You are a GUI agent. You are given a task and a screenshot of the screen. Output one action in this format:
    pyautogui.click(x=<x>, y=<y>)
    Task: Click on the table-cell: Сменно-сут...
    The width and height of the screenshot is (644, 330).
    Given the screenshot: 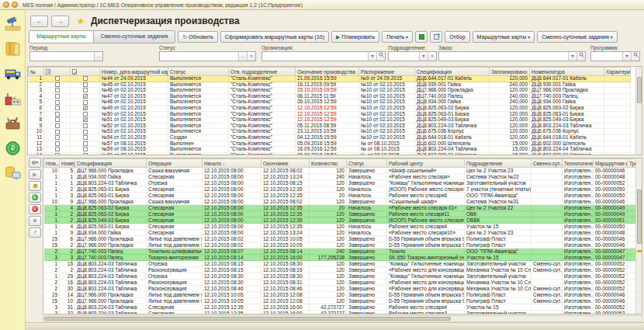 What is the action you would take?
    pyautogui.click(x=547, y=270)
    